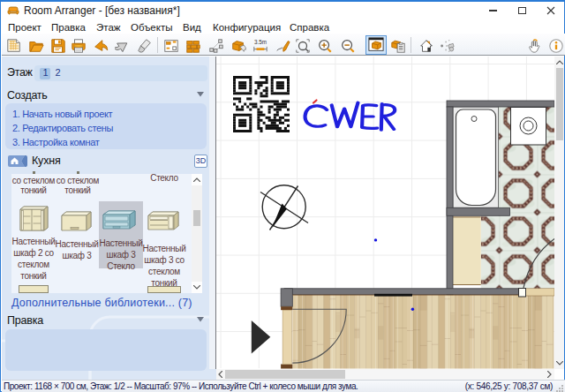 The height and width of the screenshot is (392, 565). Describe the element at coordinates (260, 42) in the screenshot. I see `svg-text: 3.5m` at that location.